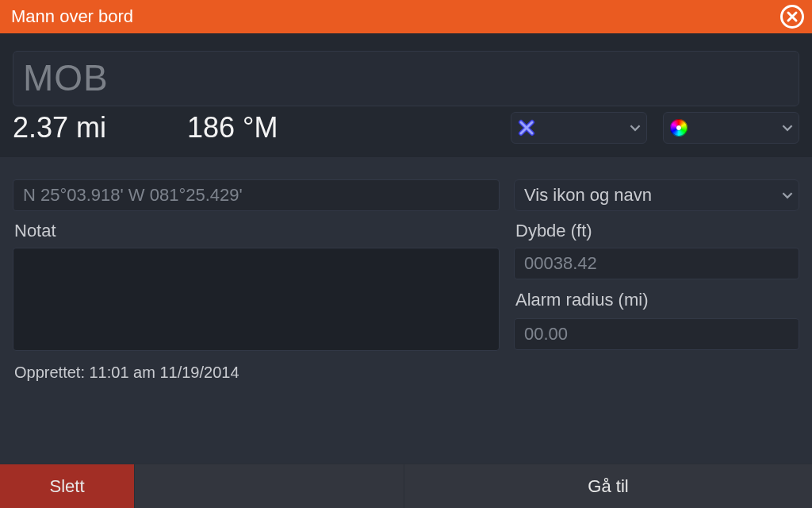  Describe the element at coordinates (657, 298) in the screenshot. I see `alarm-radius-label: Alarm radius (mi)` at that location.